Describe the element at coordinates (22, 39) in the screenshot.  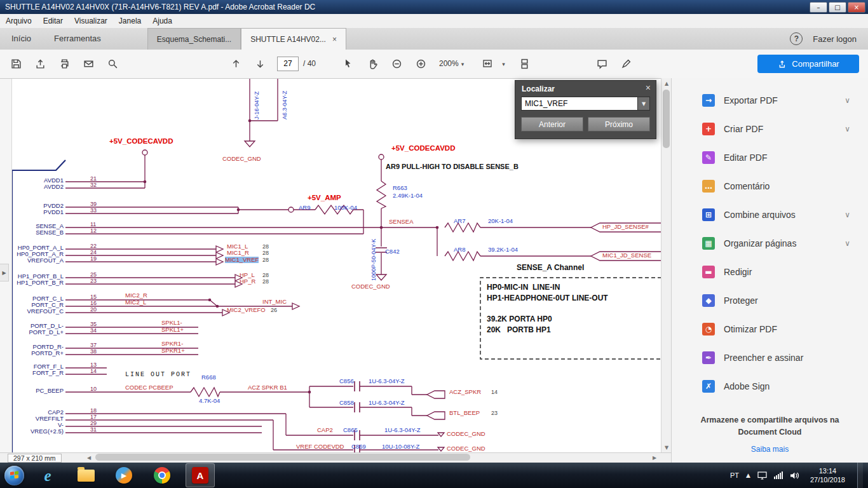
I see `tab-inicio: Início` at that location.